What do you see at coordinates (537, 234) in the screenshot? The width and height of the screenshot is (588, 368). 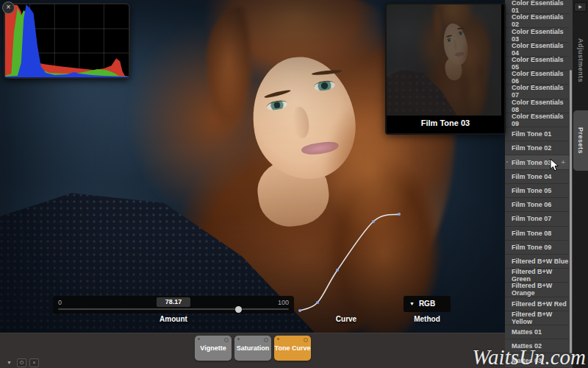 I see `preset-item: Film Tone 08` at bounding box center [537, 234].